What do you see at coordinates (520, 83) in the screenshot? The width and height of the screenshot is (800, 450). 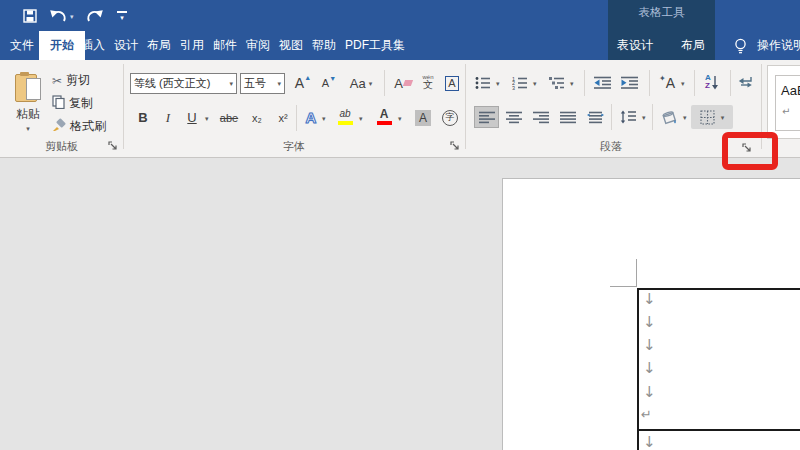 I see `numbering-button: 123` at bounding box center [520, 83].